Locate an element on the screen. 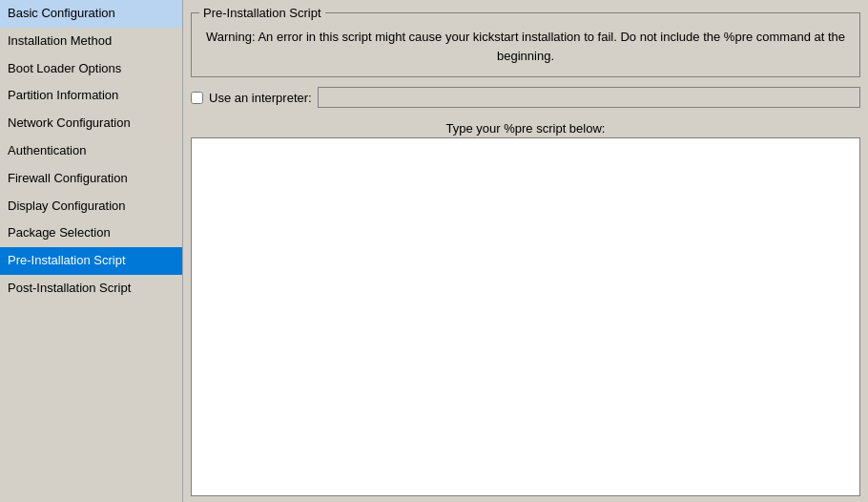  sidebar-item-display-configuration: Display Configuration is located at coordinates (92, 206).